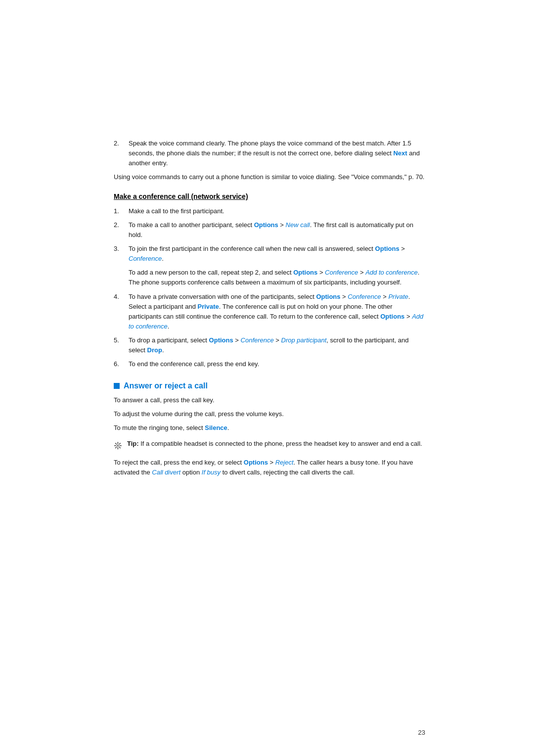 The image size is (534, 756). I want to click on step3-indented: To add a new person to the call, repeat …, so click(277, 278).